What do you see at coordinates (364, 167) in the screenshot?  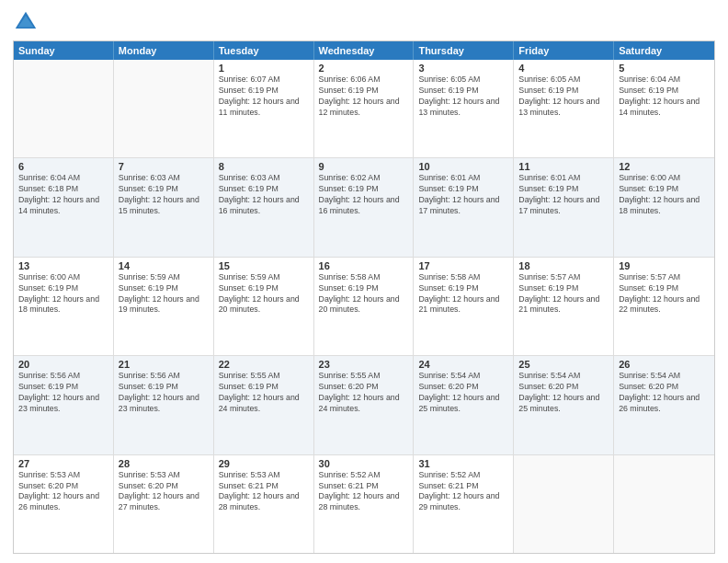 I see `day-number: 9` at bounding box center [364, 167].